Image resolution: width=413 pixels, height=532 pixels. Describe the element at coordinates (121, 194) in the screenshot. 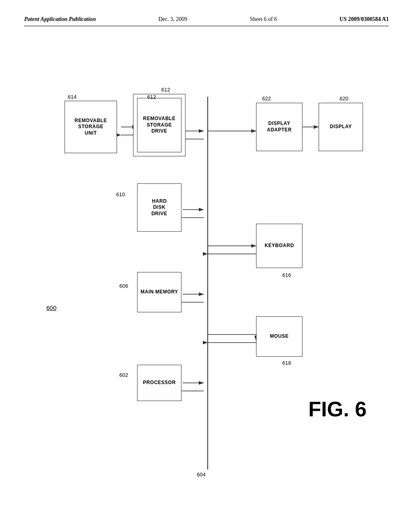

I see `ref-610: 610` at that location.